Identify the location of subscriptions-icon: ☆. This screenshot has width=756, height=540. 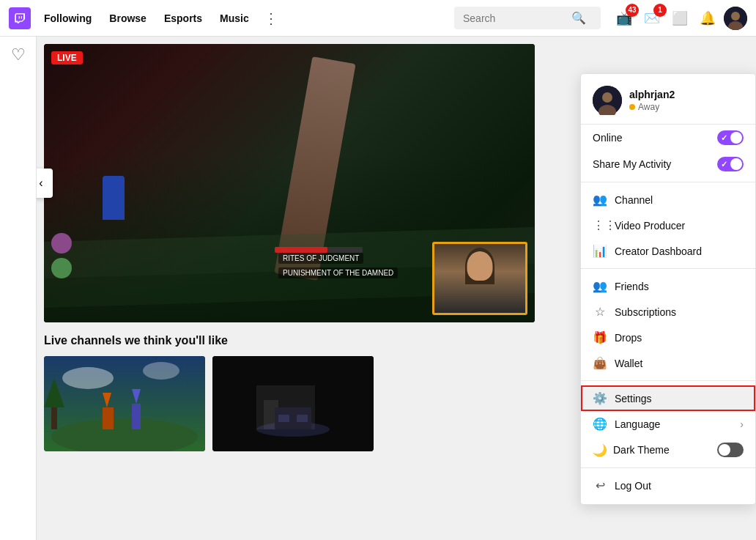
(600, 312).